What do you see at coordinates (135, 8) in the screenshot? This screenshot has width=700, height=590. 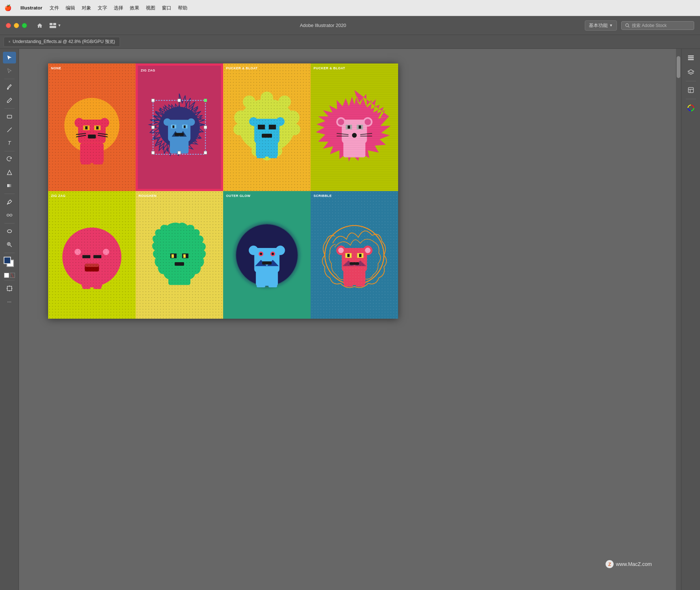 I see `menu-effect: 效果` at bounding box center [135, 8].